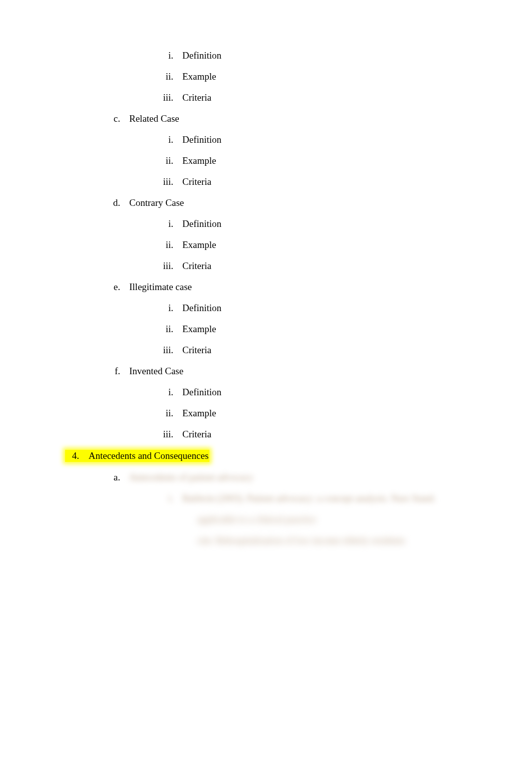  I want to click on blurred-text: Baldwin (2003). Patient advocacy: a conc…, so click(357, 498).